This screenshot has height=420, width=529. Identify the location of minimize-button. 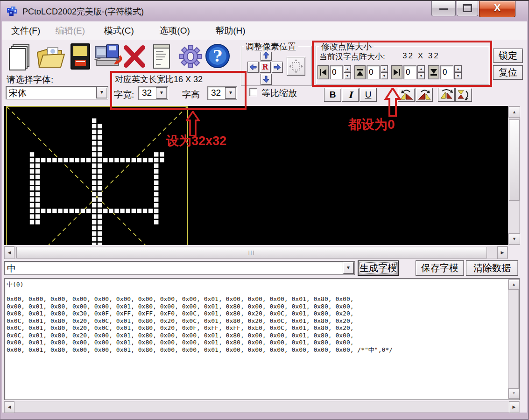
(444, 8).